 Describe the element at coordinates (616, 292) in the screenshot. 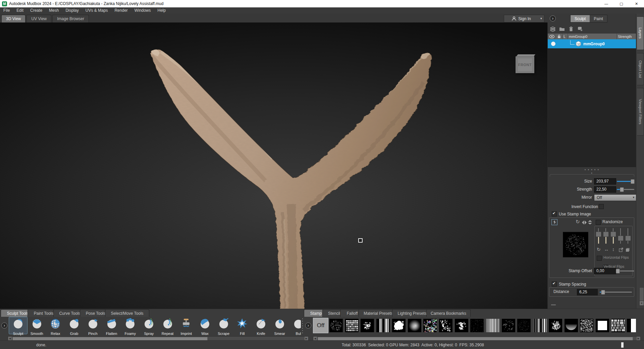

I see `distance-slider` at that location.